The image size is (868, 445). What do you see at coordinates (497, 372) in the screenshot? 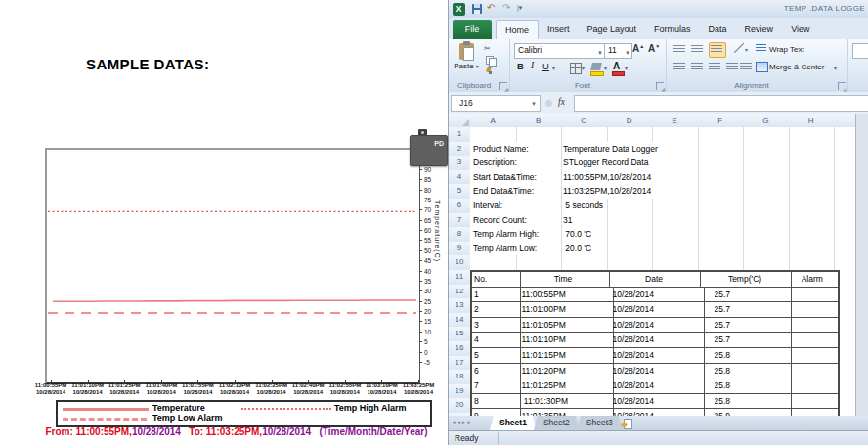
I see `grid-cell: 6` at bounding box center [497, 372].